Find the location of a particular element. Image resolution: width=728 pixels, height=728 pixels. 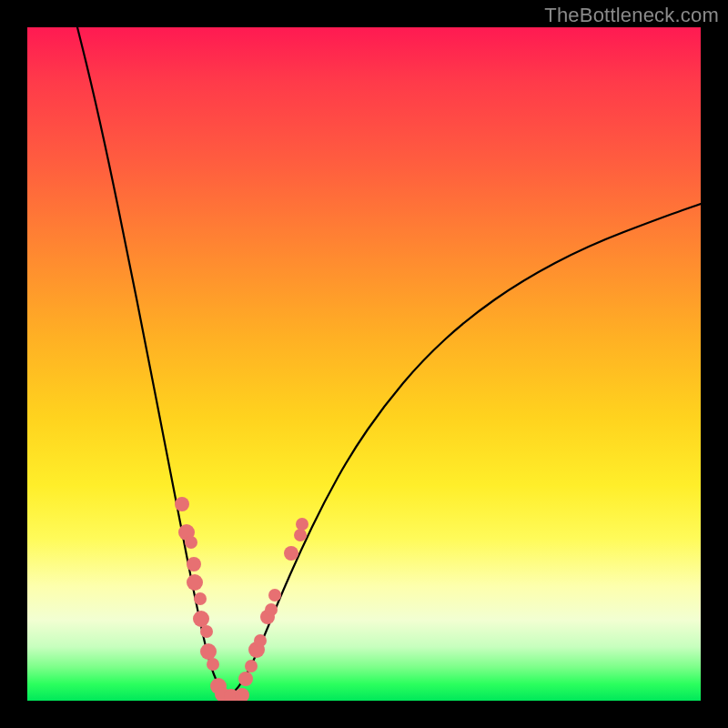

data-dots-group is located at coordinates (242, 599).